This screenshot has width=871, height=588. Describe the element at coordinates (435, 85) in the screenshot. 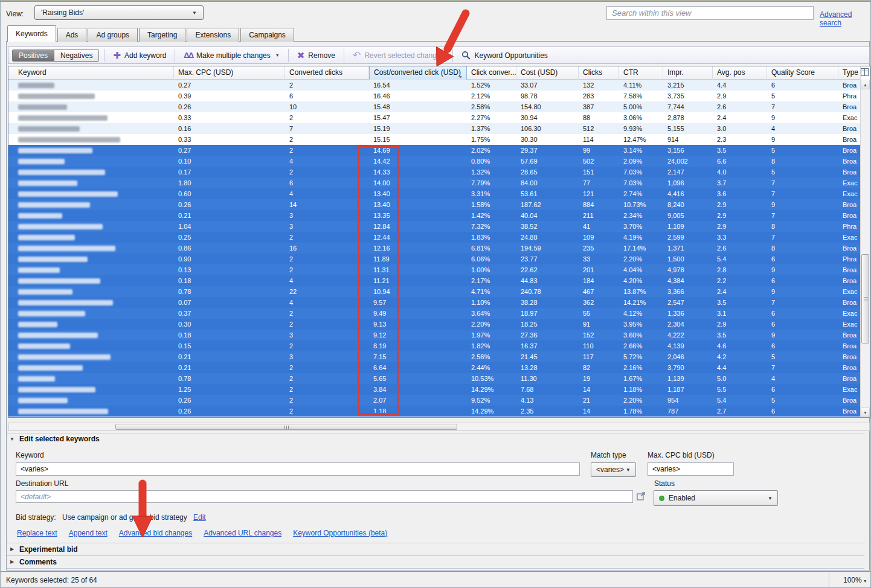

I see `table-row: 0.27216.541.52%33.071324.11%3,2154.46Bro…` at that location.